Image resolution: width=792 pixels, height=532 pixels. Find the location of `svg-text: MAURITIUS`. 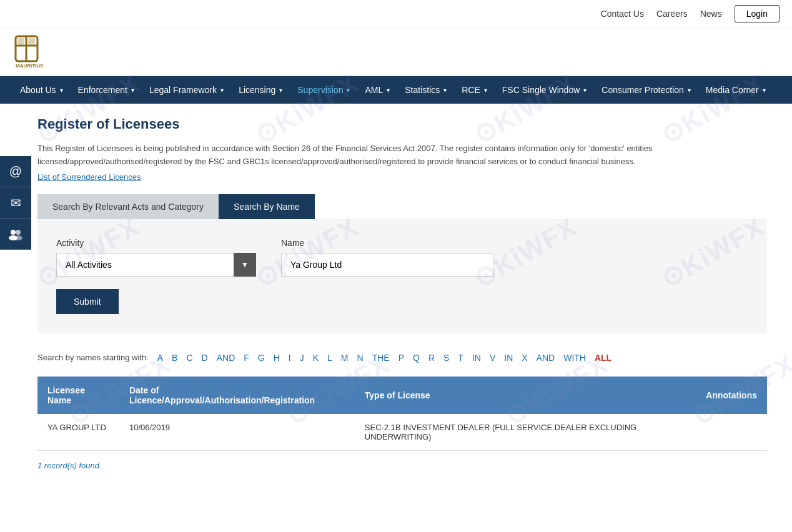

svg-text: MAURITIUS is located at coordinates (30, 66).